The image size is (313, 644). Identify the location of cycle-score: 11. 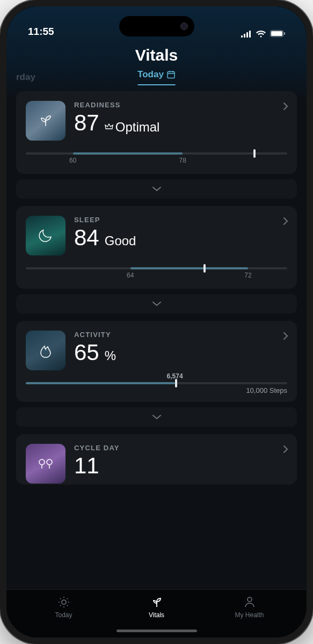
(87, 466).